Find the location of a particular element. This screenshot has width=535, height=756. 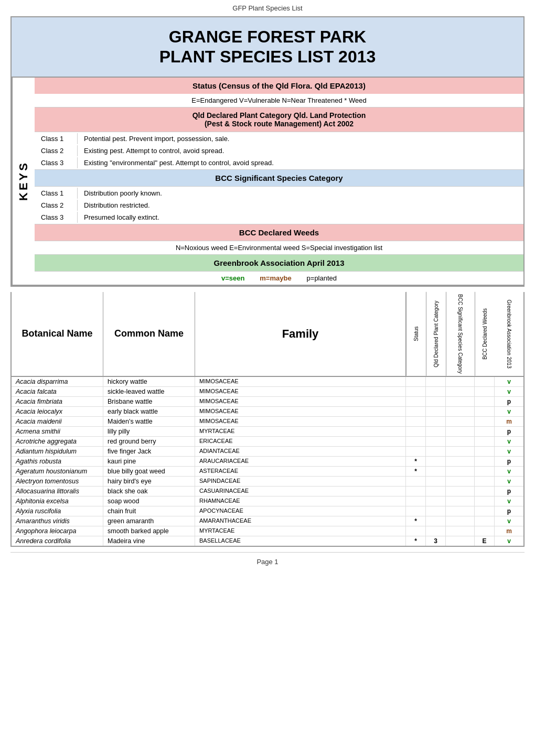

cell-family: RHAMNACEAE is located at coordinates (301, 501).